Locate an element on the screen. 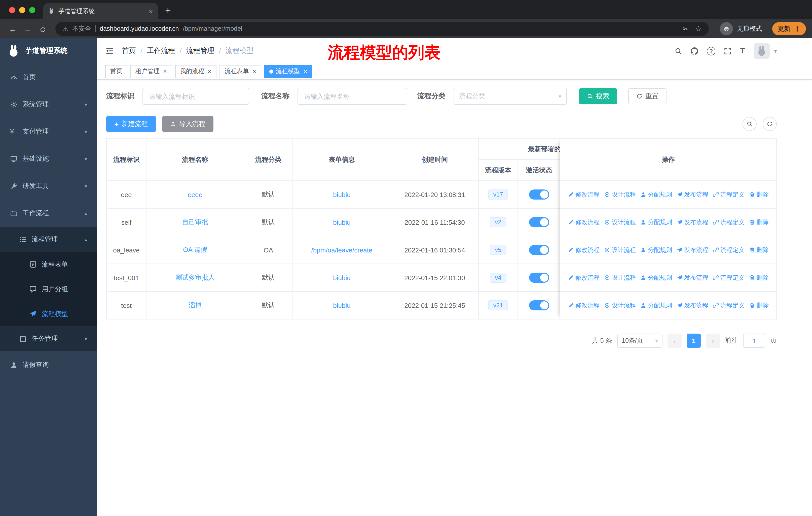 The width and height of the screenshot is (812, 516). reload-button is located at coordinates (42, 29).